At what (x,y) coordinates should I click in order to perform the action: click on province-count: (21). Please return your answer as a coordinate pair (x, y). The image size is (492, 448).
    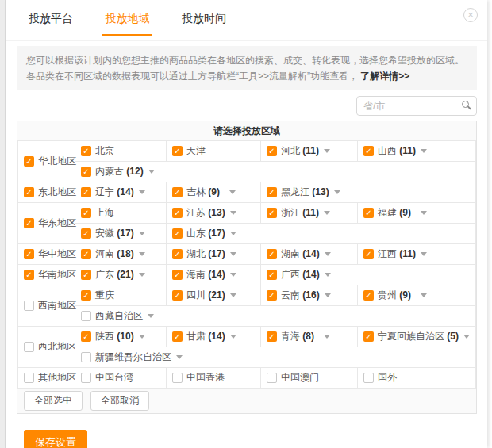
    Looking at the image, I should click on (216, 295).